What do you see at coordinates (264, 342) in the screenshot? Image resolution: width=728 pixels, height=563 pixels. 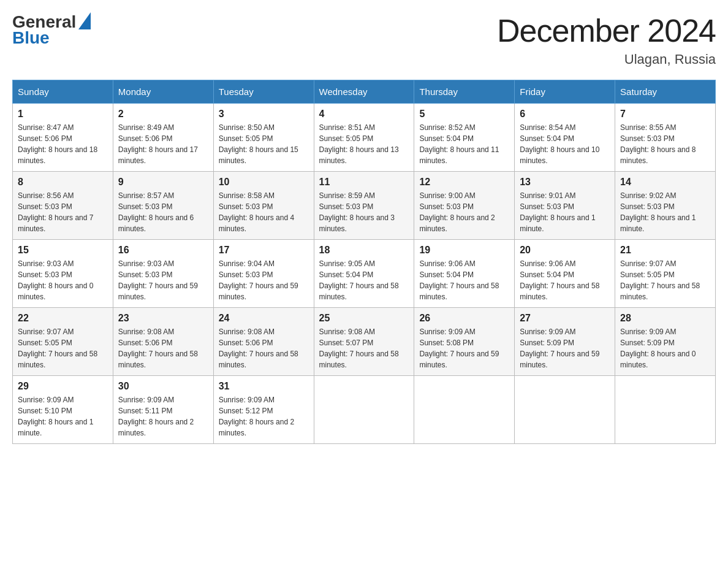 I see `calendar-cell: 24 Sunrise: 9:08 AMSunset: 5:06 PMDaylig…` at bounding box center [264, 342].